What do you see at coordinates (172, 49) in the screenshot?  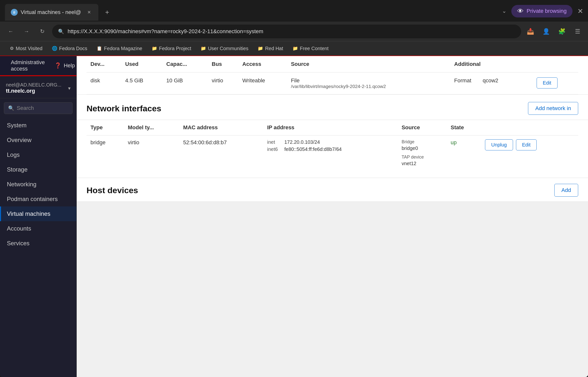 I see `bookmark-fedora-project: 📁 Fedora Project` at bounding box center [172, 49].